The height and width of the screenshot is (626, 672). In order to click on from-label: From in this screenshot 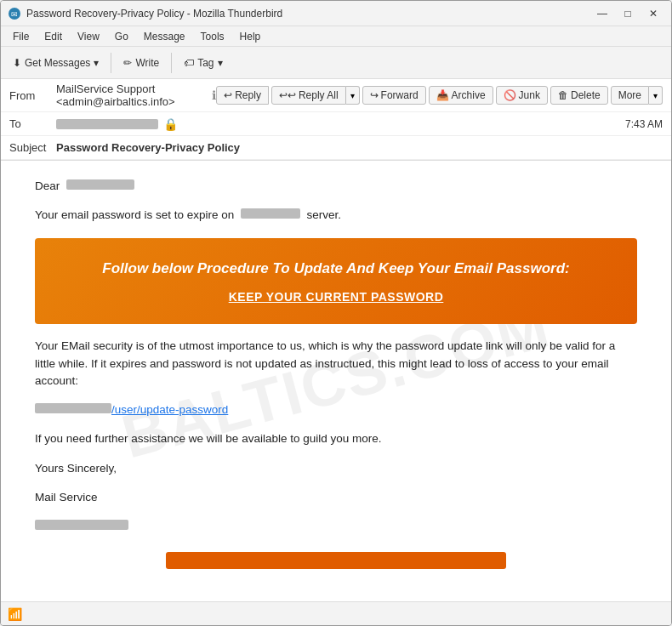, I will do `click(32, 95)`.